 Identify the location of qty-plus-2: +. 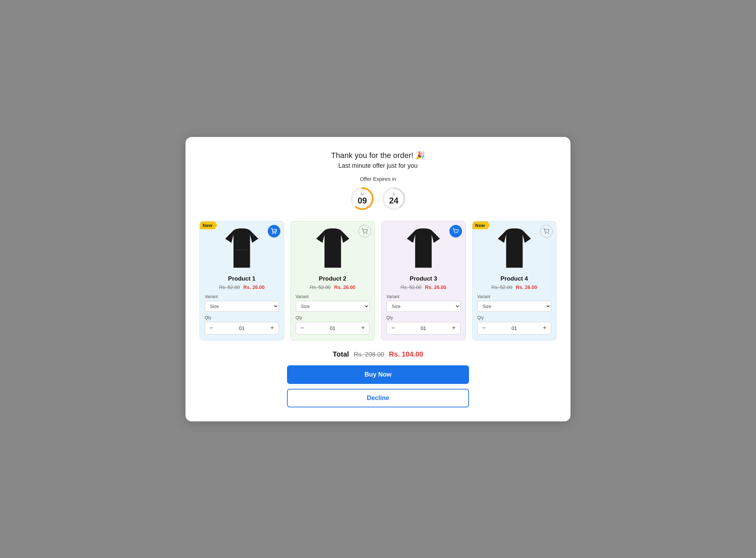
(363, 328).